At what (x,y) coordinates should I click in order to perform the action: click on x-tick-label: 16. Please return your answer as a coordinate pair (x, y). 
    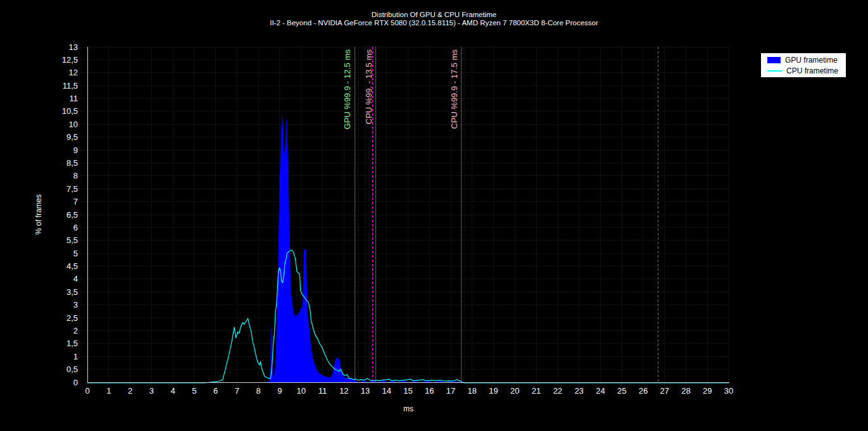
    Looking at the image, I should click on (429, 391).